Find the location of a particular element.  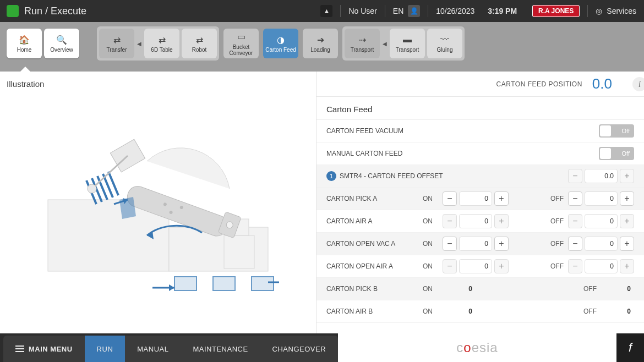

transfer-icon: ⇄ is located at coordinates (117, 40).